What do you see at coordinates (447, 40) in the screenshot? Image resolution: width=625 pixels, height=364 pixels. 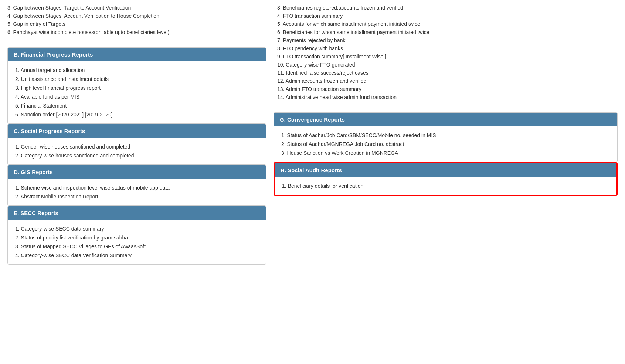 I see `list-item: 7. Payments rejected by bank` at bounding box center [447, 40].